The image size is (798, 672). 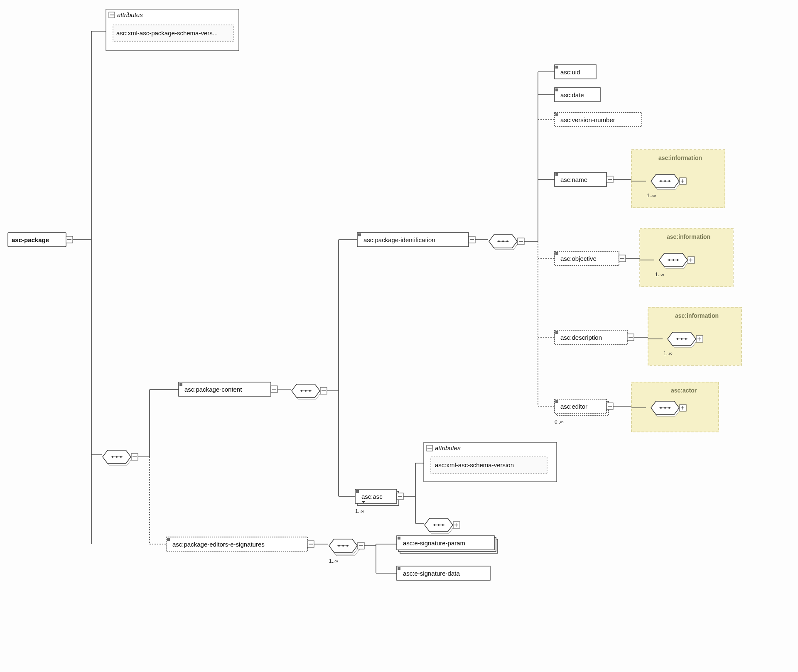 I want to click on card-1inf-3: 1..∞, so click(x=668, y=353).